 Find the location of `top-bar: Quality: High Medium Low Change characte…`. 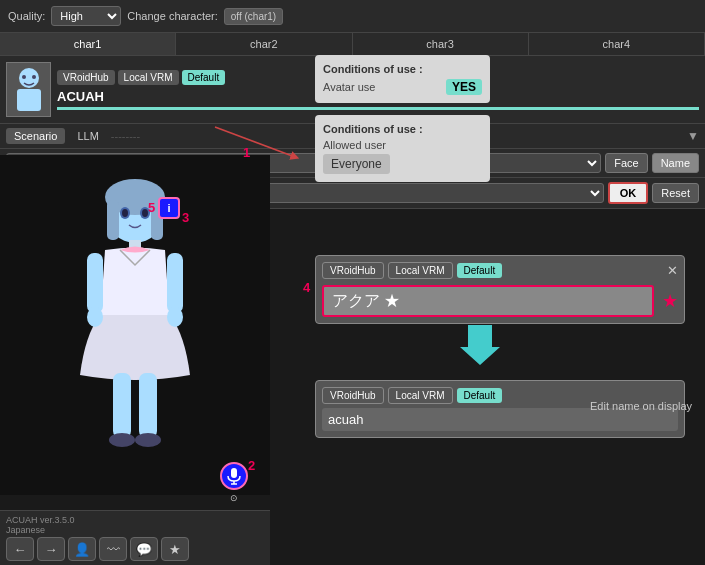

top-bar: Quality: High Medium Low Change characte… is located at coordinates (352, 16).